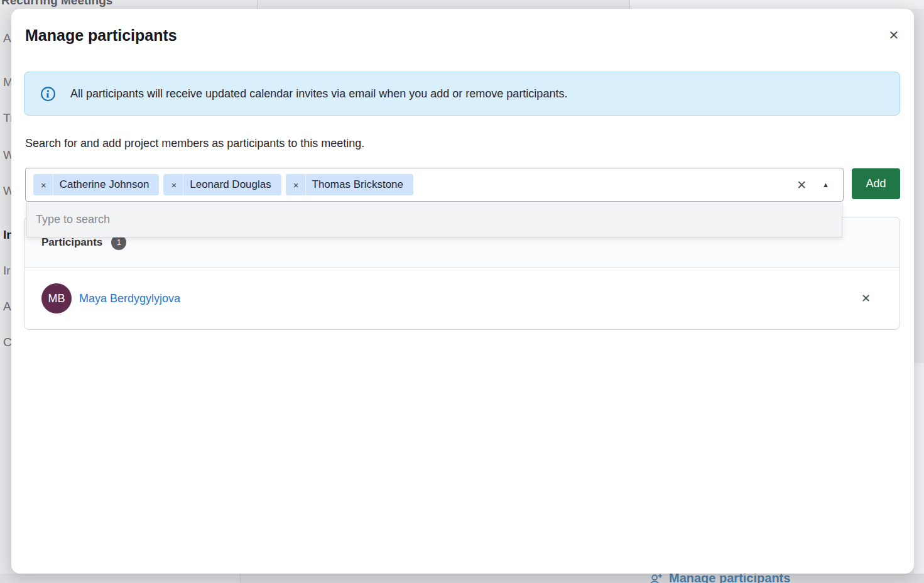 The width and height of the screenshot is (924, 583). What do you see at coordinates (825, 185) in the screenshot?
I see `chevron-up-icon: ▲` at bounding box center [825, 185].